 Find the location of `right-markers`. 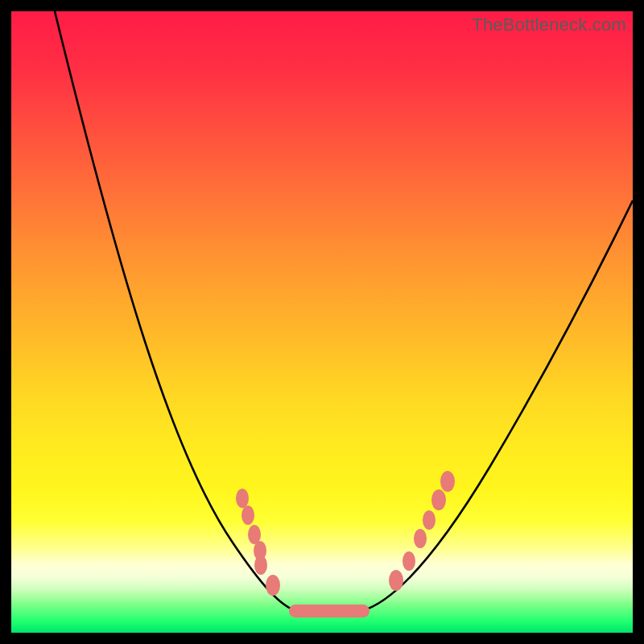

right-markers is located at coordinates (422, 531).